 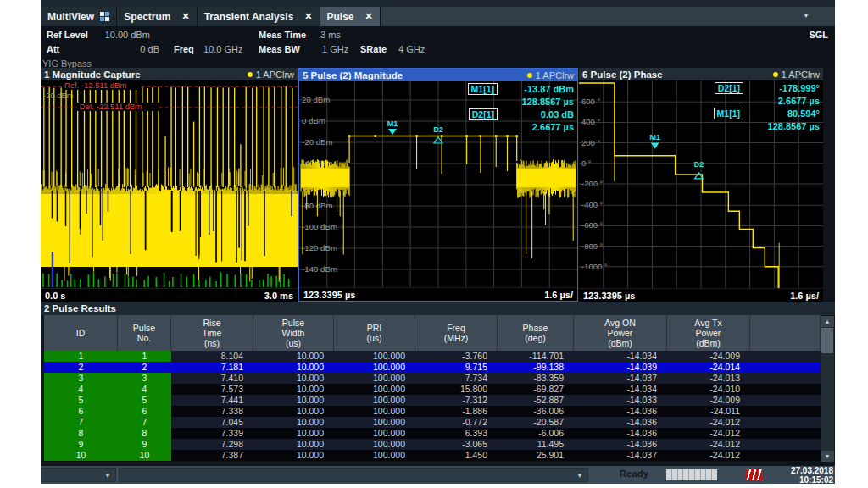 I want to click on table-row: 777.04510.000100.000-0.772-20.587-14.036…, so click(x=432, y=422).